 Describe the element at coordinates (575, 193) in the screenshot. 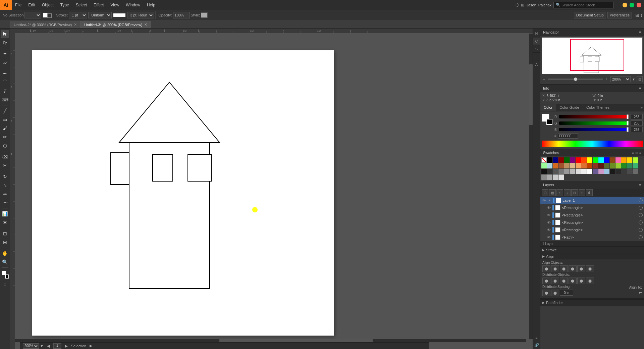

I see `layer-template-btn: ⊟` at that location.